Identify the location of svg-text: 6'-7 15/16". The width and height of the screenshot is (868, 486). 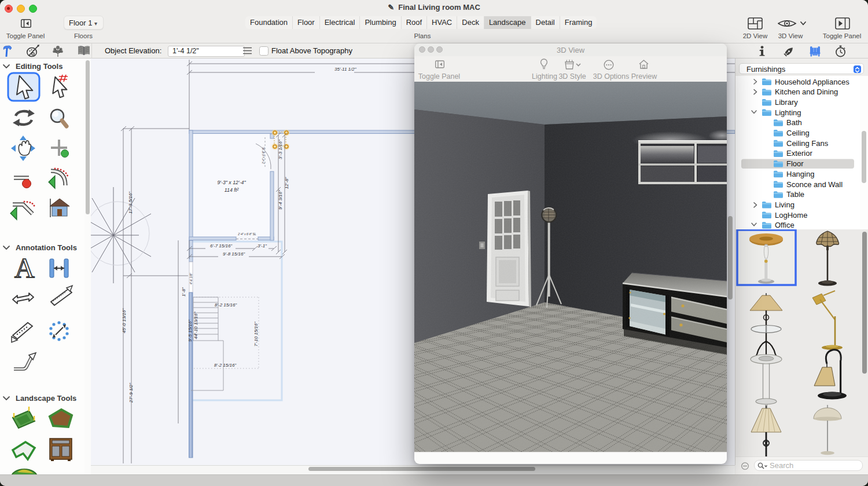
(221, 246).